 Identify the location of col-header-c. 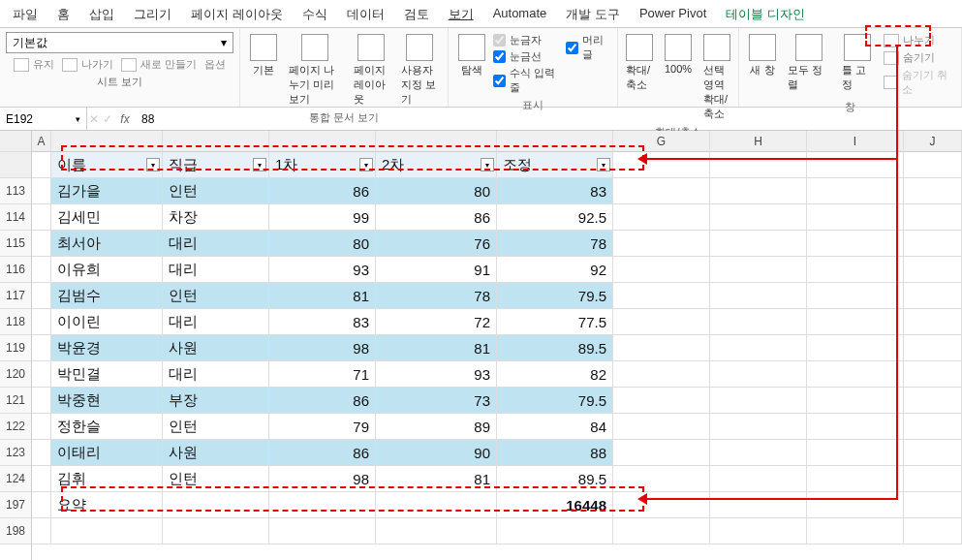
(216, 141).